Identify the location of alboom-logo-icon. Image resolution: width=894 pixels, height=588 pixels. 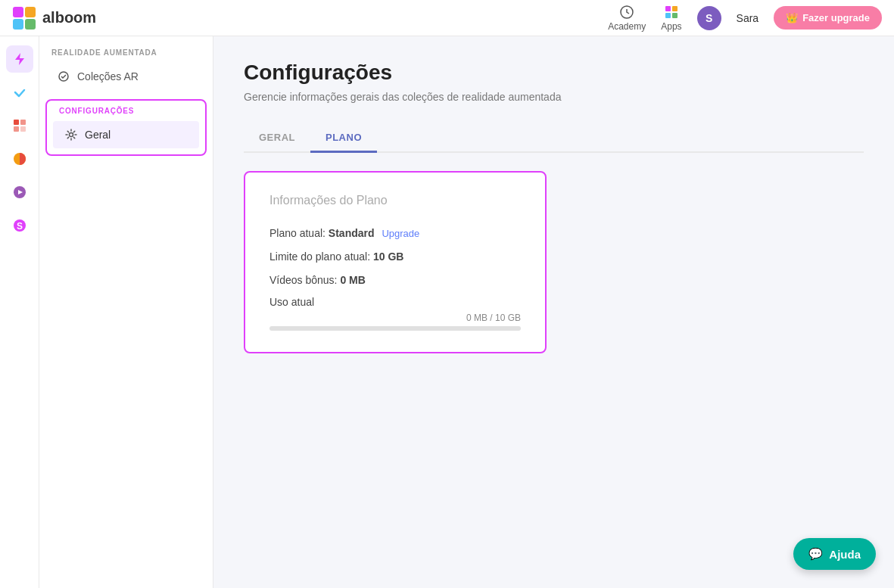
(24, 18).